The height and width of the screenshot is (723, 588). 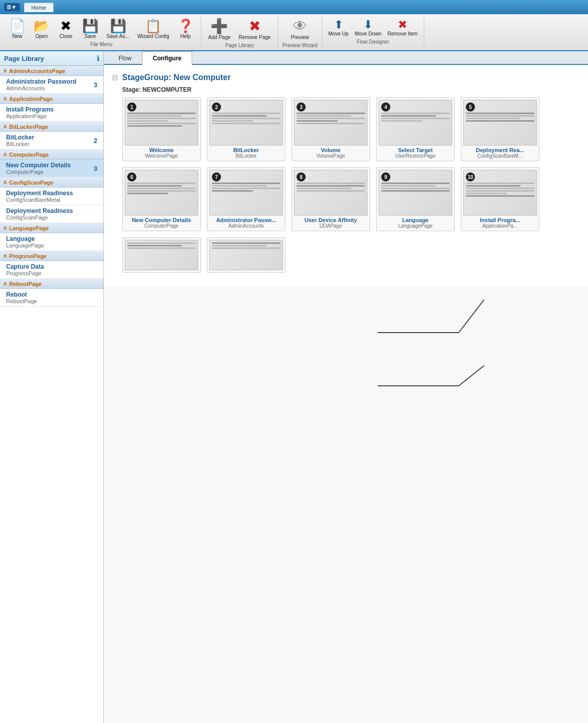 I want to click on chevron-down-icon: ∧, so click(x=5, y=71).